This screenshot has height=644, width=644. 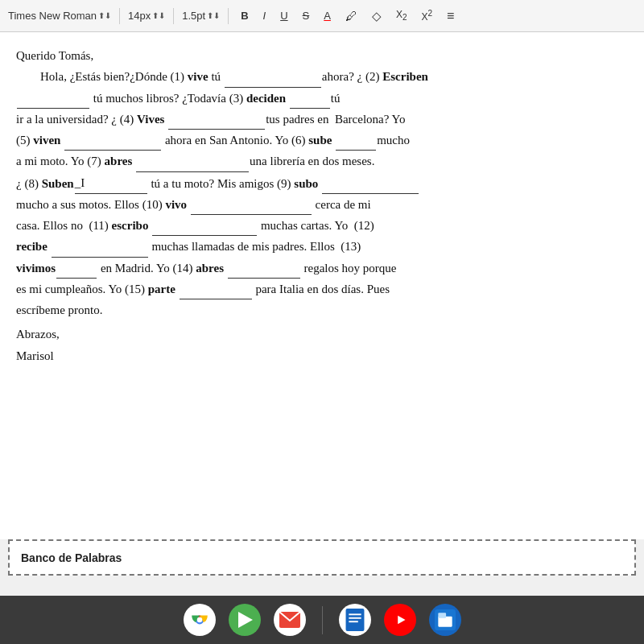 What do you see at coordinates (266, 98) in the screenshot?
I see `word-3: deciden` at bounding box center [266, 98].